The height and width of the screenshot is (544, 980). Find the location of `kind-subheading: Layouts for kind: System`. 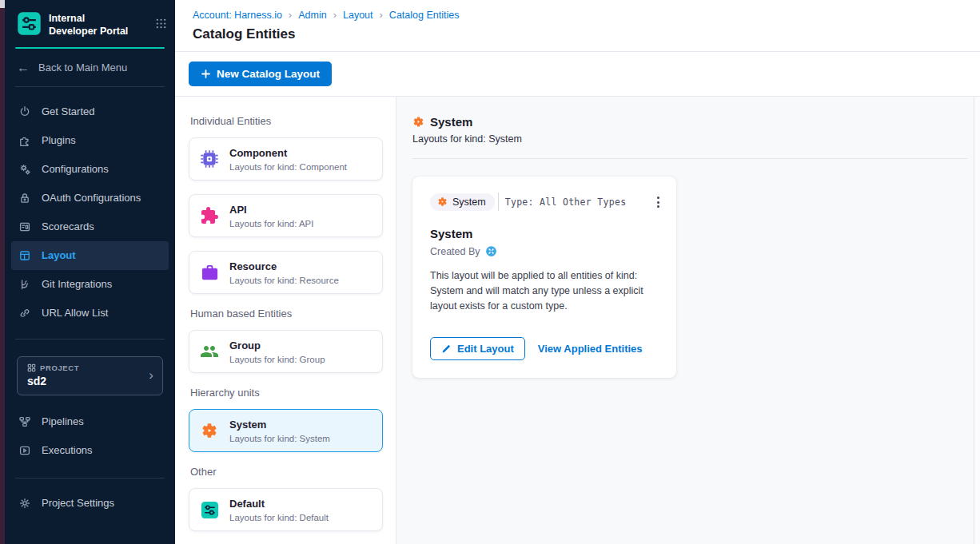

kind-subheading: Layouts for kind: System is located at coordinates (693, 139).